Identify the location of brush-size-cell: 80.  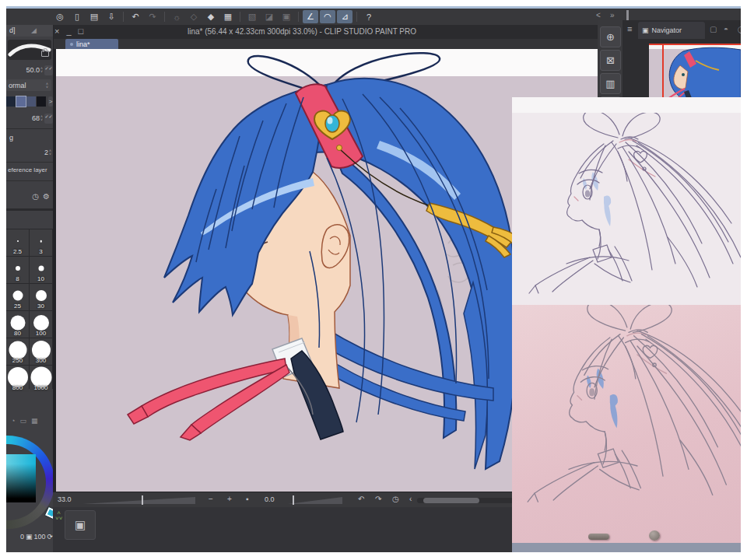
(17, 324).